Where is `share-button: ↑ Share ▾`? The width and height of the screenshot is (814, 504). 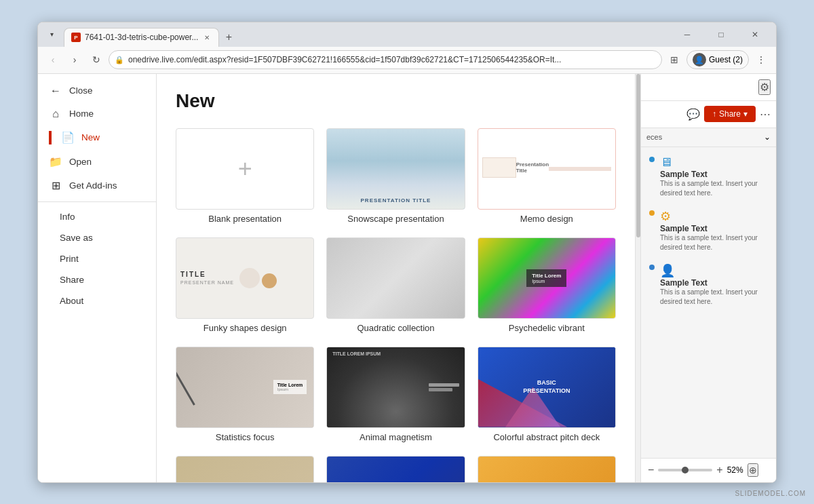
share-button: ↑ Share ▾ is located at coordinates (730, 114).